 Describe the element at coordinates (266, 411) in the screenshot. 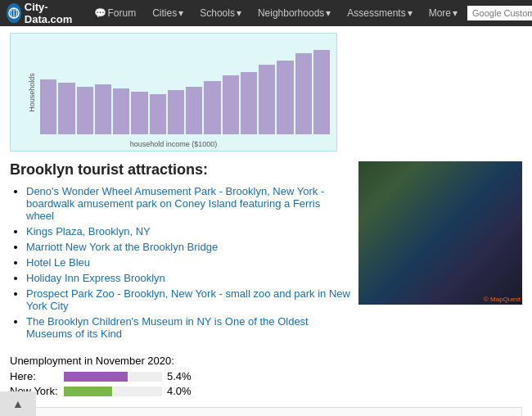

I see `industries-card: Most common industries in Brooklyn, NY (…` at that location.